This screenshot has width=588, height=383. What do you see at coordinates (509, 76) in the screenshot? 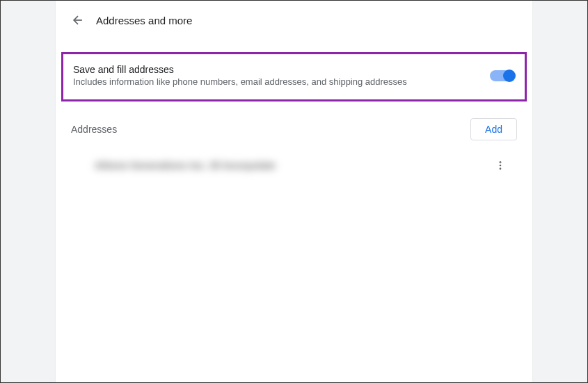
I see `toggle-thumb` at bounding box center [509, 76].